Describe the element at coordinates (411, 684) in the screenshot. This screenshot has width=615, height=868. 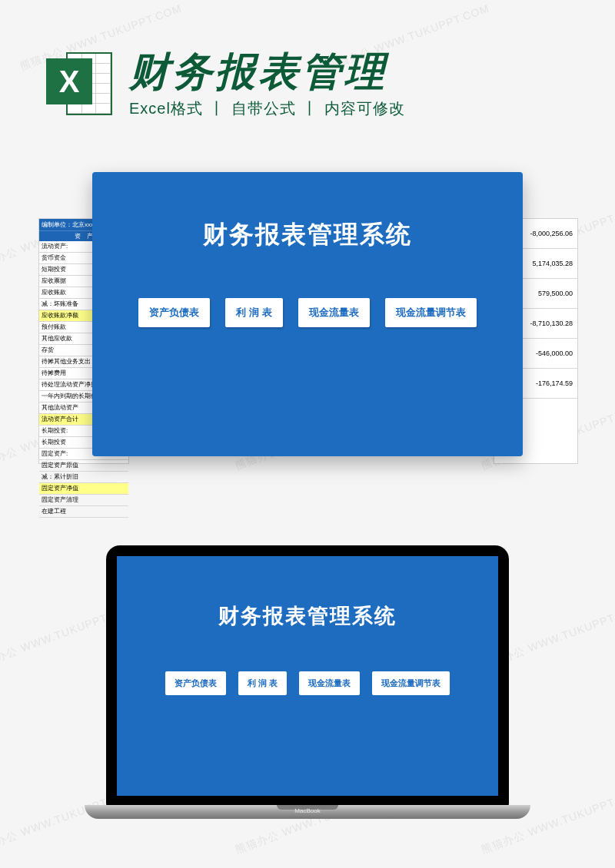
I see `cash-flow-adjust-button-laptop: 现金流量调节表` at that location.